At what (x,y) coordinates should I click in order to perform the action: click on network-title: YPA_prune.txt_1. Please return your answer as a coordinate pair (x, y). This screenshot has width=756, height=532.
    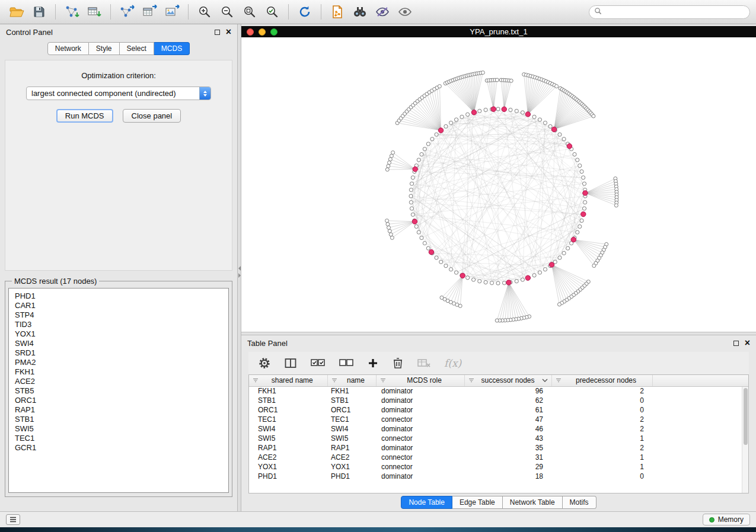
    Looking at the image, I should click on (499, 32).